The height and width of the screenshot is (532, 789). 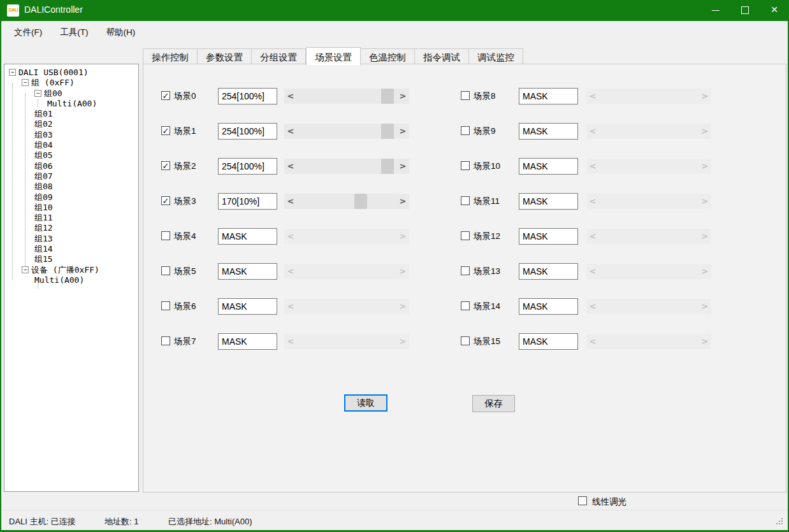 What do you see at coordinates (71, 135) in the screenshot?
I see `tree-item: 组03` at bounding box center [71, 135].